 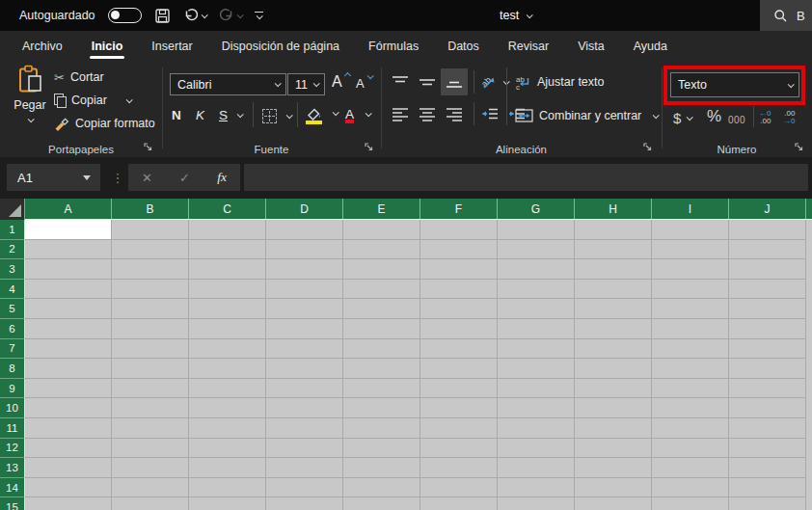 What do you see at coordinates (690, 368) in the screenshot?
I see `cell-I8` at bounding box center [690, 368].